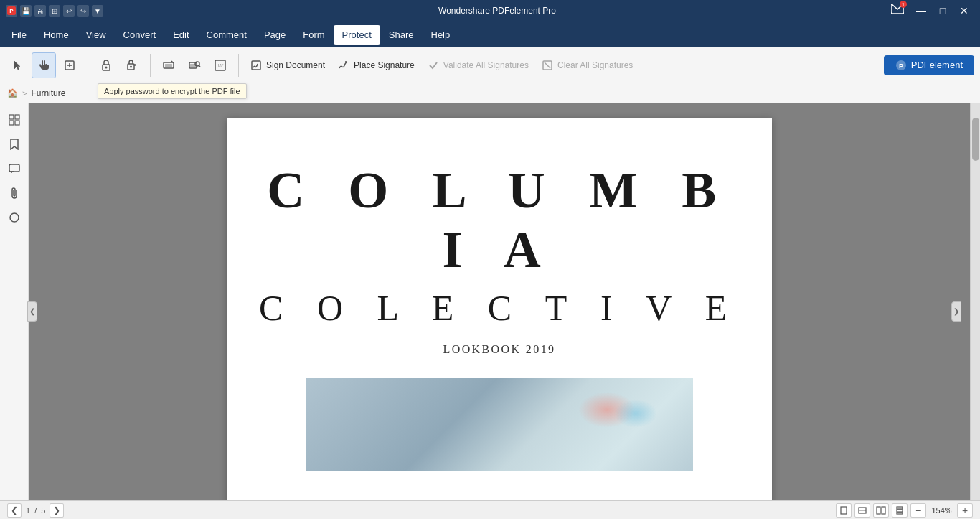 This screenshot has height=519, width=980. I want to click on prev-page-button: ❮, so click(14, 510).